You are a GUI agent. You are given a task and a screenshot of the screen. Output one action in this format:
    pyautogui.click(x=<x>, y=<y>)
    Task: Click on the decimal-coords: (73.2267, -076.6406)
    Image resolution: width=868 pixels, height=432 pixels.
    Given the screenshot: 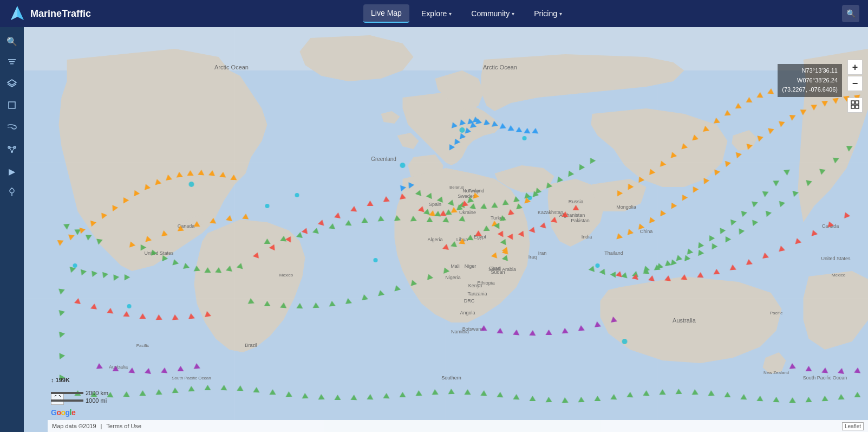 What is the action you would take?
    pyautogui.click(x=810, y=90)
    